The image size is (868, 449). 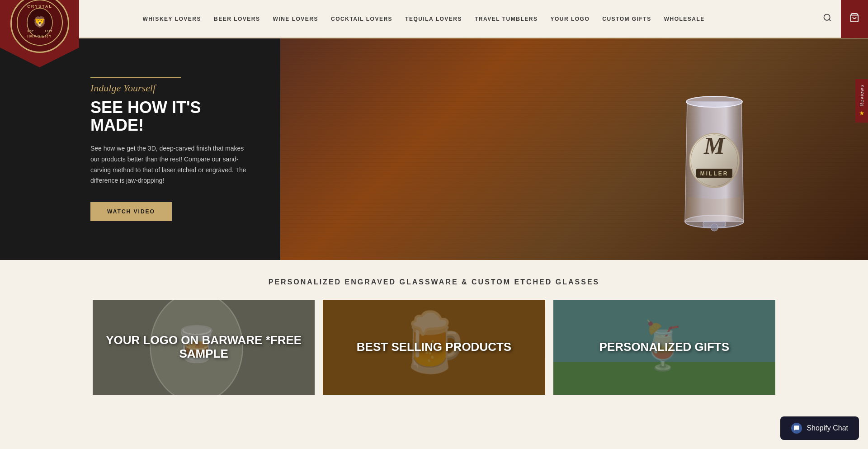 What do you see at coordinates (172, 19) in the screenshot?
I see `nav-whiskey-lovers: WHISKEY LOVERS` at bounding box center [172, 19].